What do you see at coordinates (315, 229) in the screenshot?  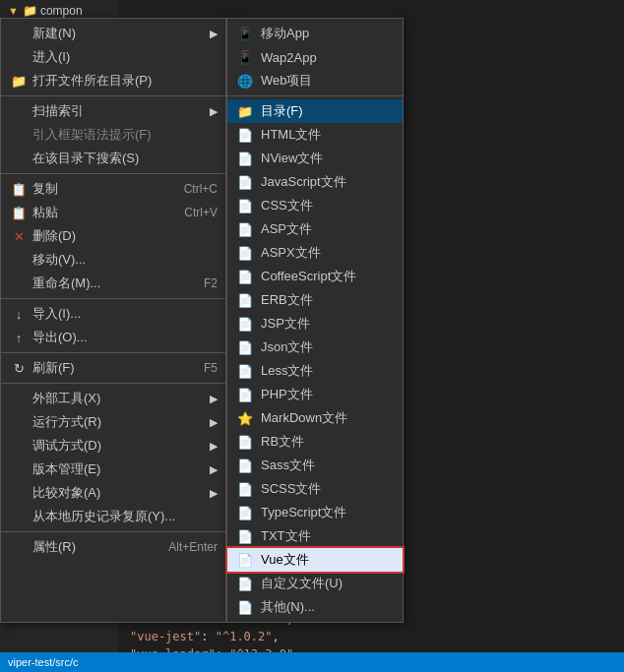 I see `submenu-item-asp: 📄 ASP文件` at bounding box center [315, 229].